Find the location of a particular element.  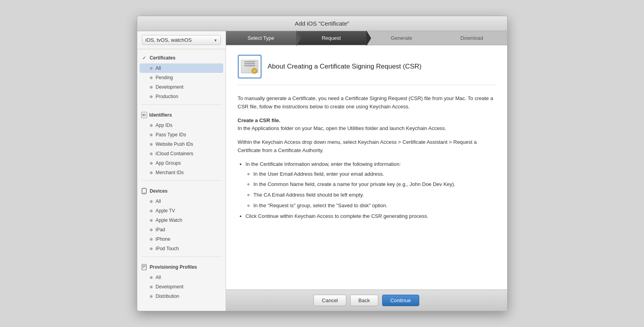

sidebar-item-certs-production: Production is located at coordinates (181, 97).